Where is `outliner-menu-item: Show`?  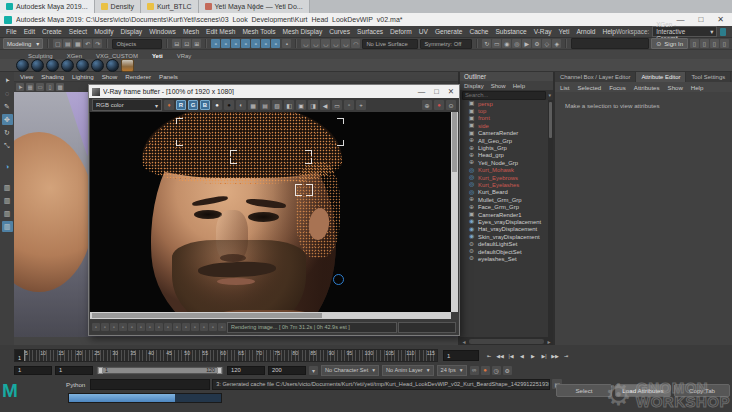
outliner-menu-item: Show is located at coordinates (498, 86).